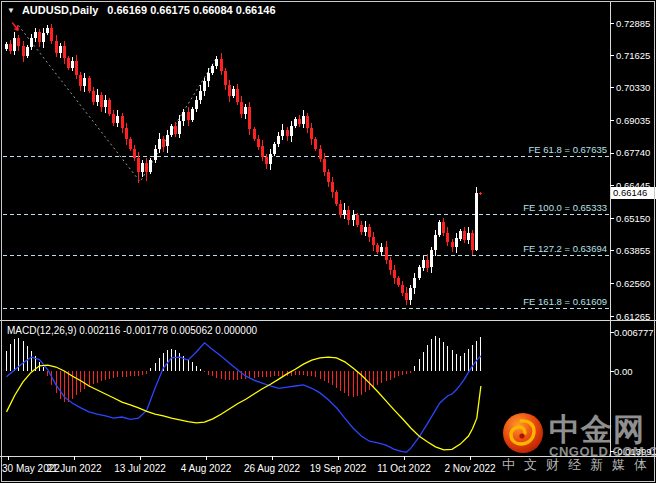 The image size is (656, 483). What do you see at coordinates (635, 452) in the screenshot?
I see `macd-axis-label: -0.013991` at bounding box center [635, 452].